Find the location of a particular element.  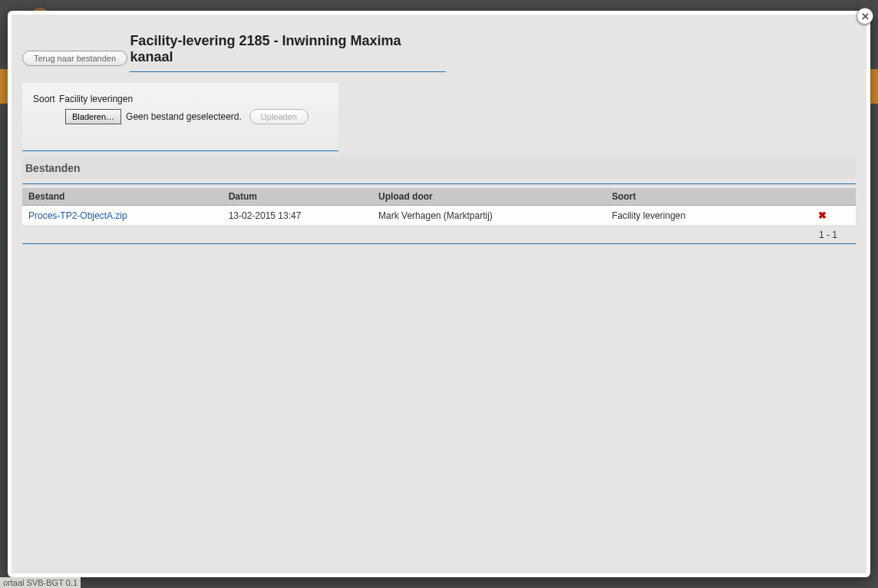

col-header-bestand: Bestand is located at coordinates (123, 197).